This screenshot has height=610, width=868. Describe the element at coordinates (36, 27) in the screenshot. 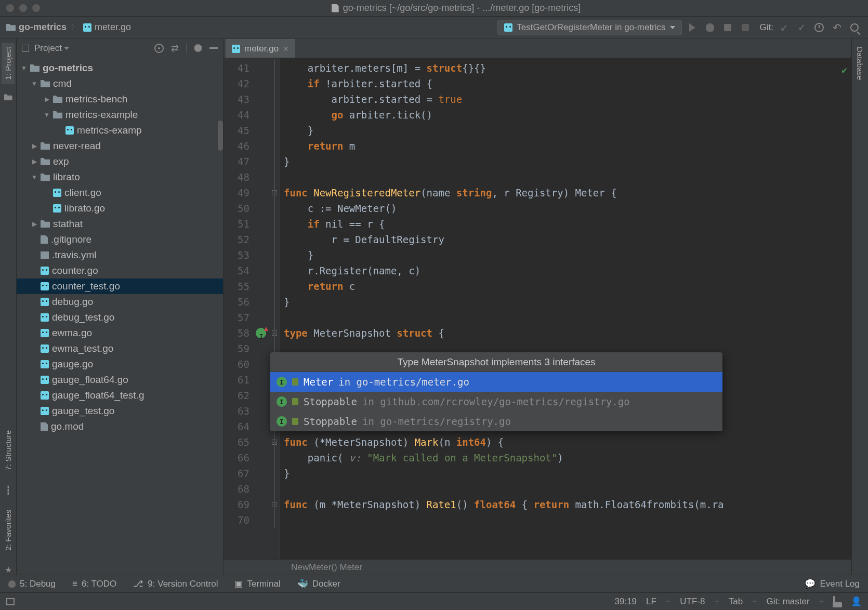

I see `breadcrumb-project: go-metrics` at that location.